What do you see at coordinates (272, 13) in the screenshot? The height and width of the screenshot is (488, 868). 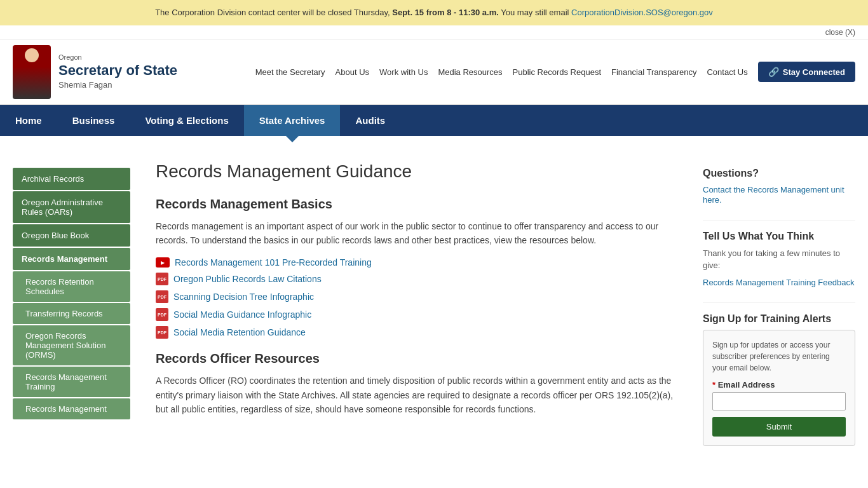 I see `alert-text-before: The Corporation Division contact center …` at bounding box center [272, 13].